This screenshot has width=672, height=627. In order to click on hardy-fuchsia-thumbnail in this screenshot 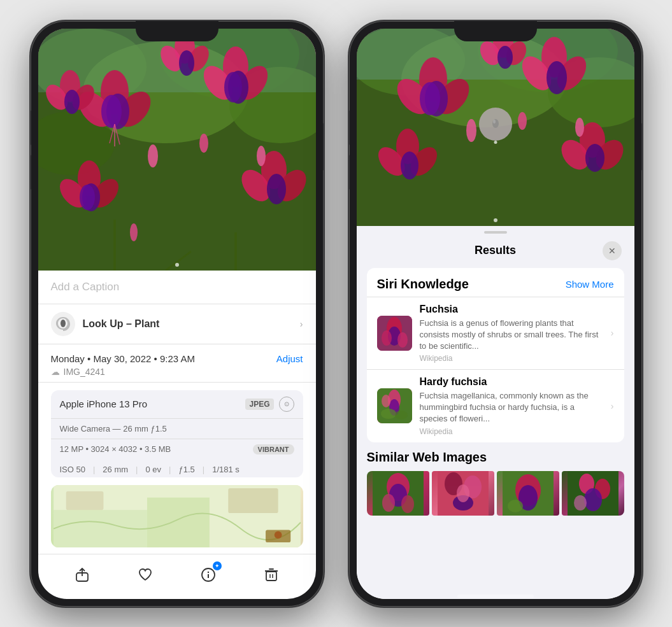, I will do `click(395, 406)`.